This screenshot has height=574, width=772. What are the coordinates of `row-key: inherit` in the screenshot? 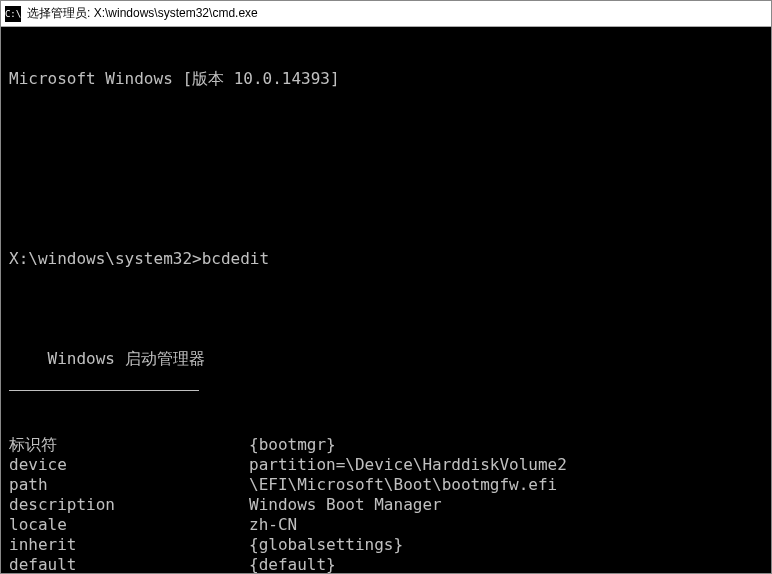 It's located at (129, 545).